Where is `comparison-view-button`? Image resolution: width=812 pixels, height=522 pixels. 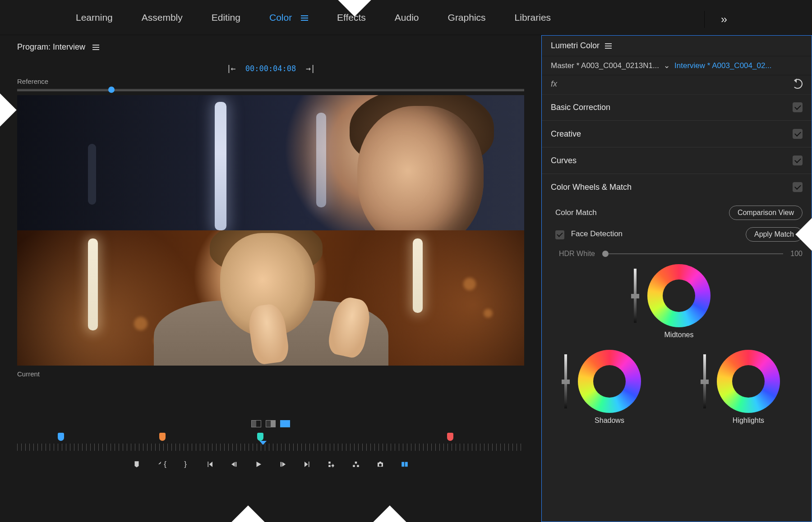
comparison-view-button is located at coordinates (405, 464).